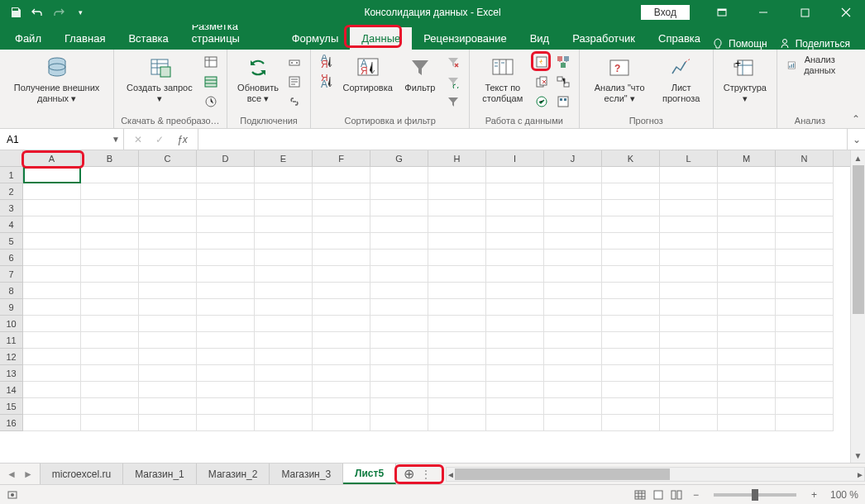 The width and height of the screenshot is (865, 504). What do you see at coordinates (12, 407) in the screenshot?
I see `row-header: 15` at bounding box center [12, 407].